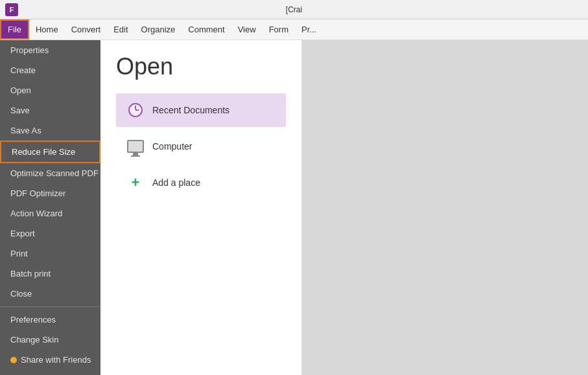 The width and height of the screenshot is (588, 375). Describe the element at coordinates (51, 339) in the screenshot. I see `sidebar-item-change-skin: Change Skin` at that location.